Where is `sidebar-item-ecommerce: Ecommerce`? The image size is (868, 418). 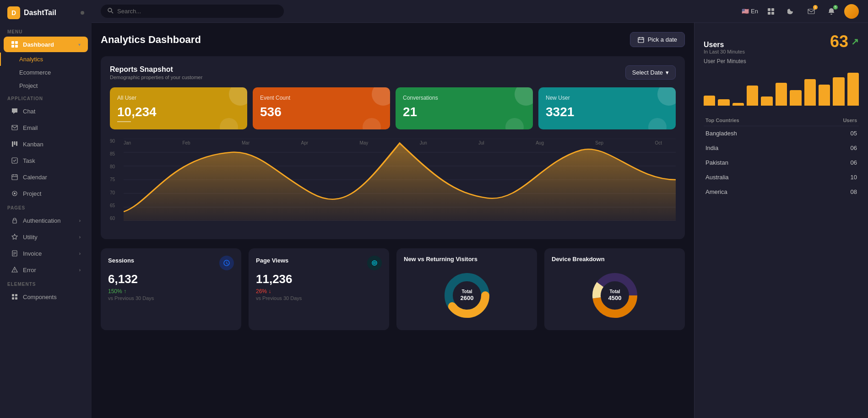
sidebar-item-ecommerce: Ecommerce is located at coordinates (46, 72).